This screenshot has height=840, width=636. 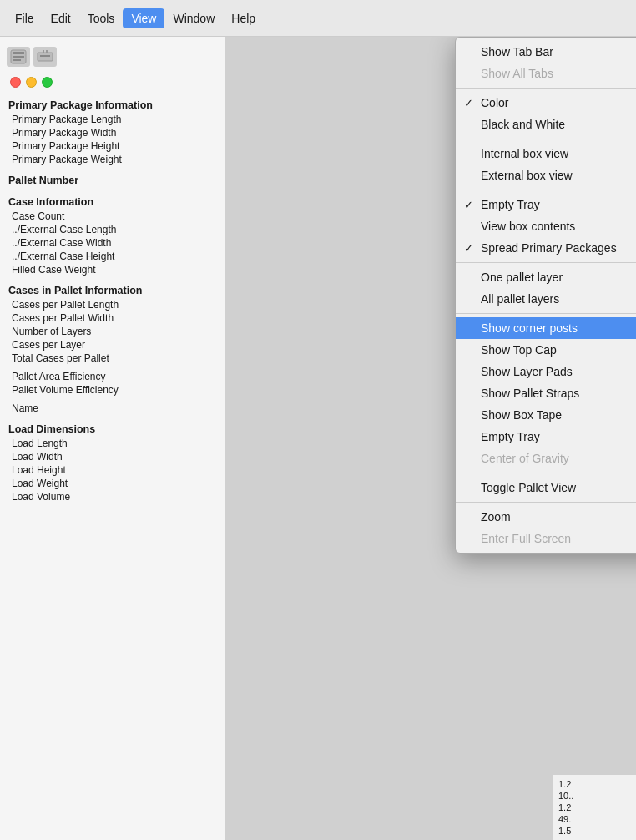 I want to click on menu-help: Help, so click(x=244, y=18).